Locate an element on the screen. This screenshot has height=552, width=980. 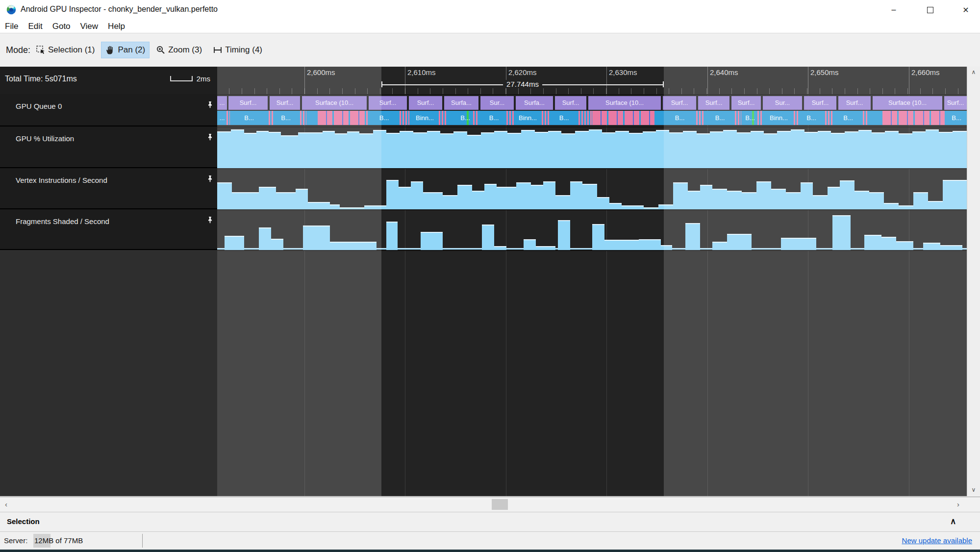
mode-button-timing: Timing (4) is located at coordinates (237, 50).